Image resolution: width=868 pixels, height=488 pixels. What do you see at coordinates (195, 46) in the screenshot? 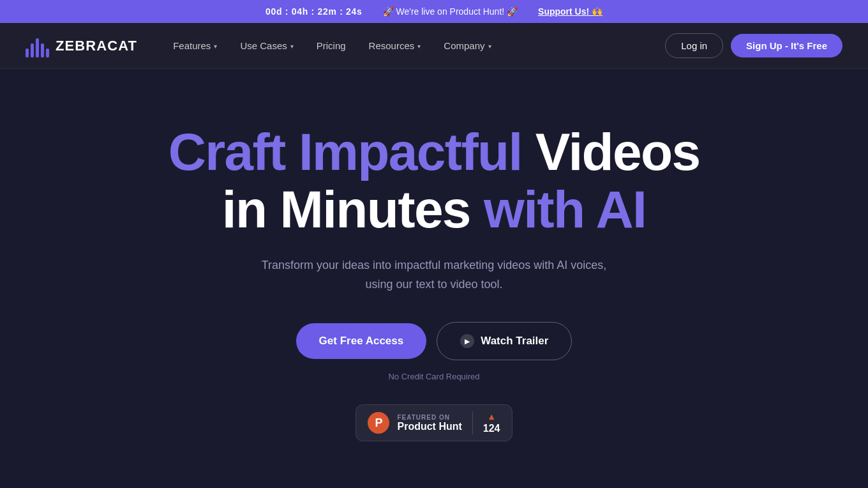
I see `nav-item-features: Features ▾` at bounding box center [195, 46].